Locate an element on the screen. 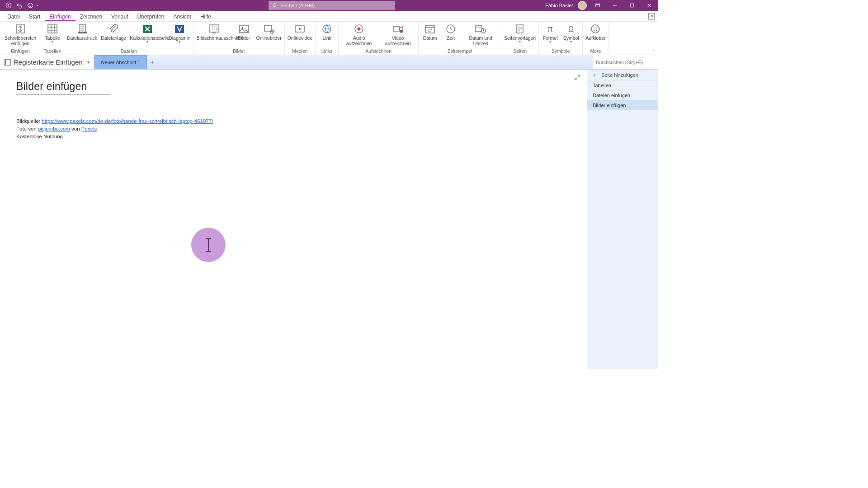 This screenshot has height=488, width=868. ribbon-sticker-button: Aufkleber is located at coordinates (595, 32).